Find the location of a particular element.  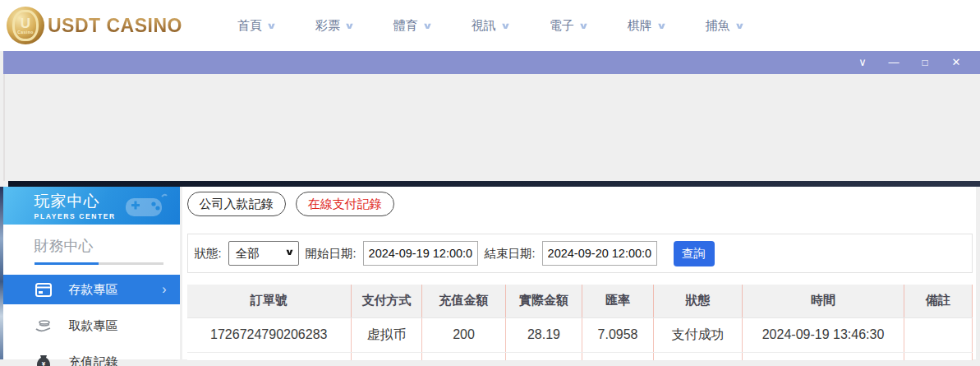

column-header-匯率: 匯率 is located at coordinates (618, 301).